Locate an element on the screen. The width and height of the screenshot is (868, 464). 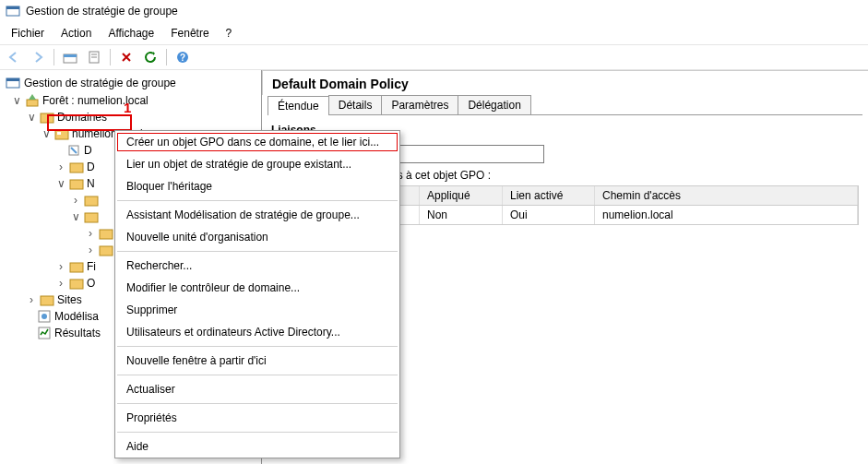
props-button is located at coordinates (94, 57).